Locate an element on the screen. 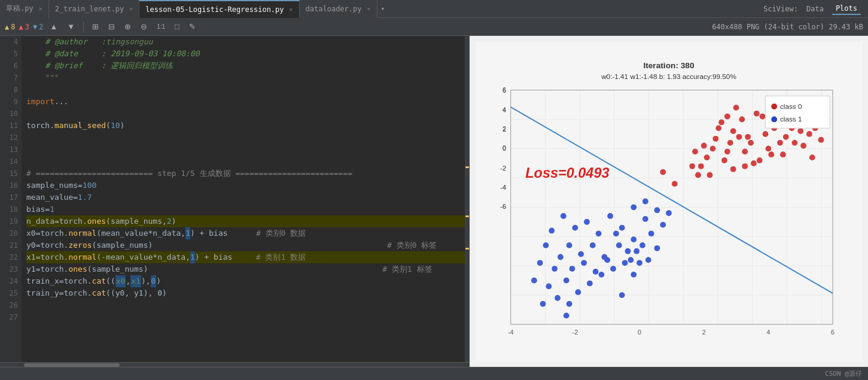  tab-logistic: lesson-05-Logistic-Regression.py ✕ is located at coordinates (219, 9).